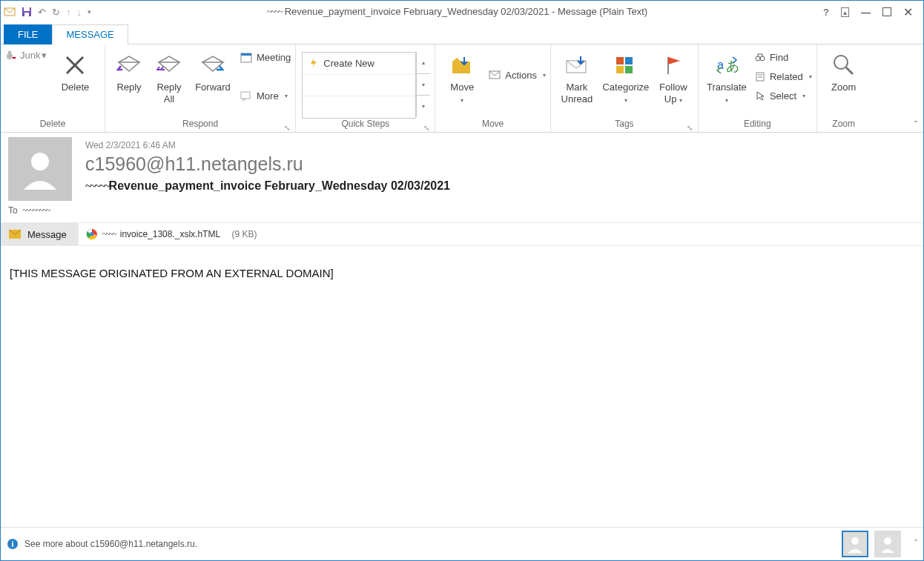 The height and width of the screenshot is (561, 924). Describe the element at coordinates (727, 65) in the screenshot. I see `translate-icon: aあ` at that location.